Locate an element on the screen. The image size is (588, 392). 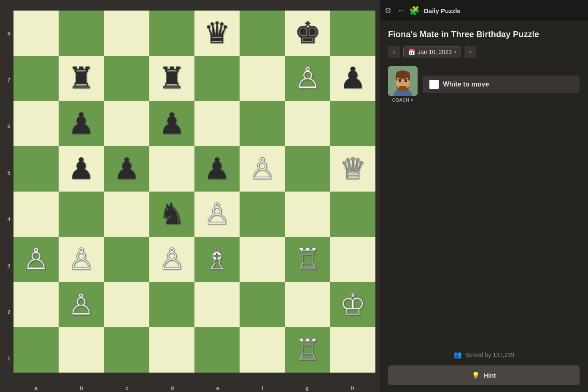
gear-icon: ⚙ is located at coordinates (388, 11).